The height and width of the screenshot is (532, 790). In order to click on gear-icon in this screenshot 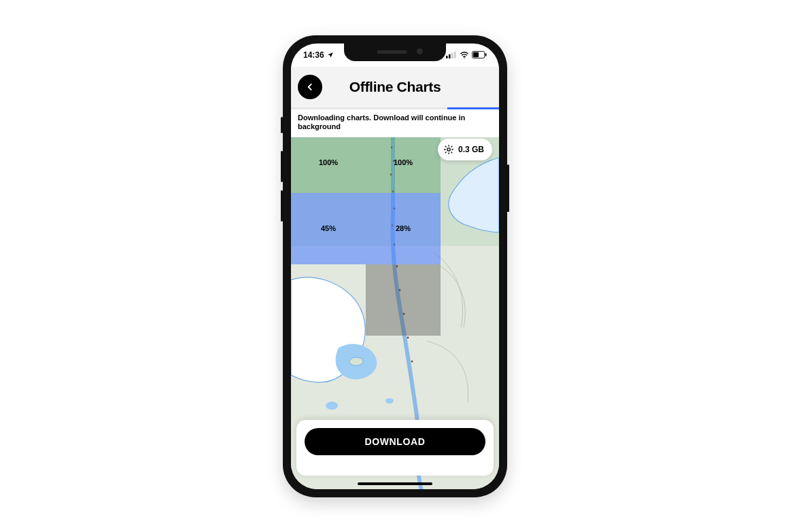, I will do `click(449, 149)`.